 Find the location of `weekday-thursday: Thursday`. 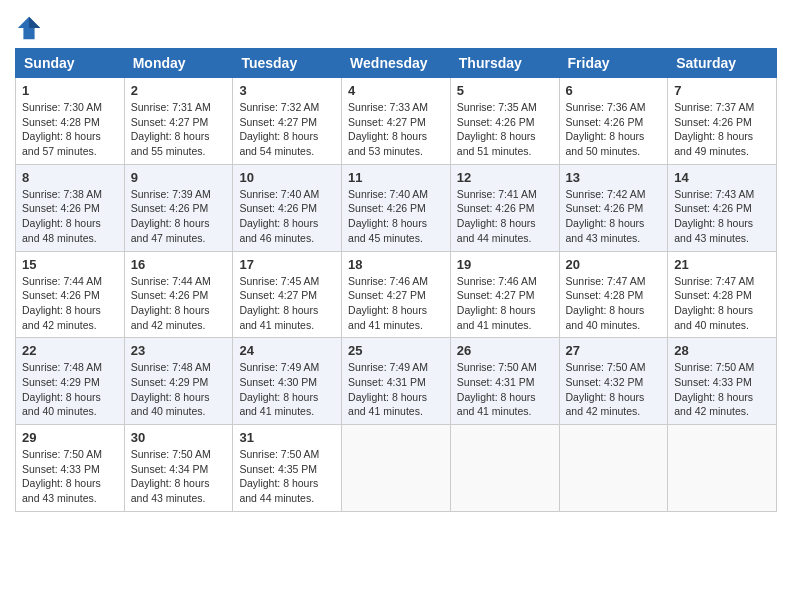

weekday-thursday: Thursday is located at coordinates (504, 64).